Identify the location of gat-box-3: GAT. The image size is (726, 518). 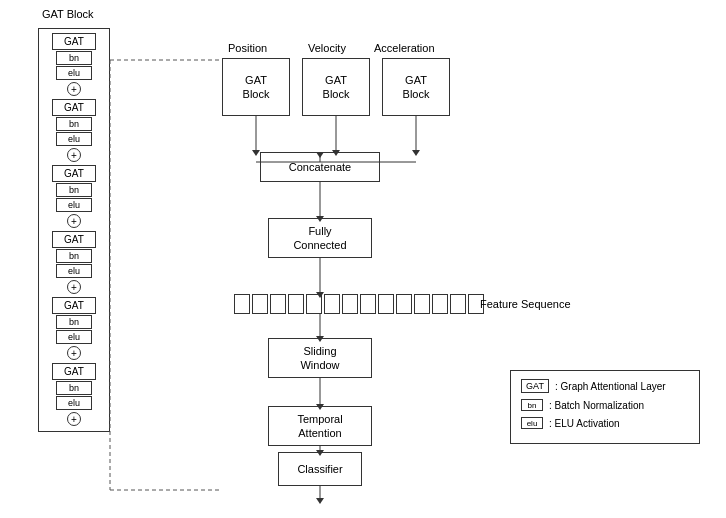
(74, 174).